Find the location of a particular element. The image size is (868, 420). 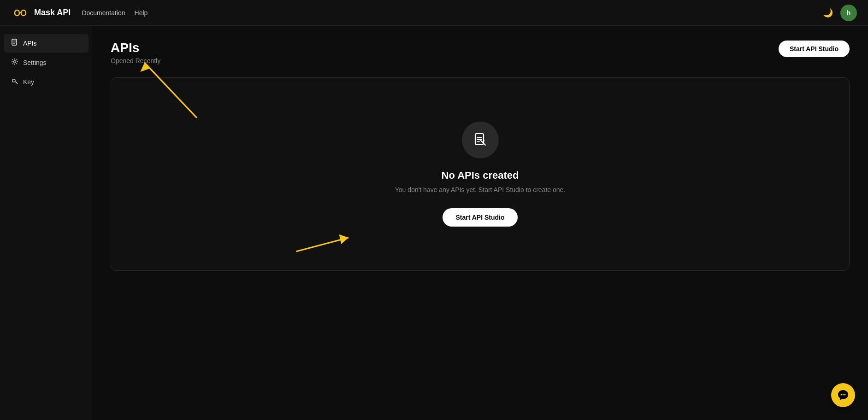

header-right: 🌙 h is located at coordinates (840, 13).